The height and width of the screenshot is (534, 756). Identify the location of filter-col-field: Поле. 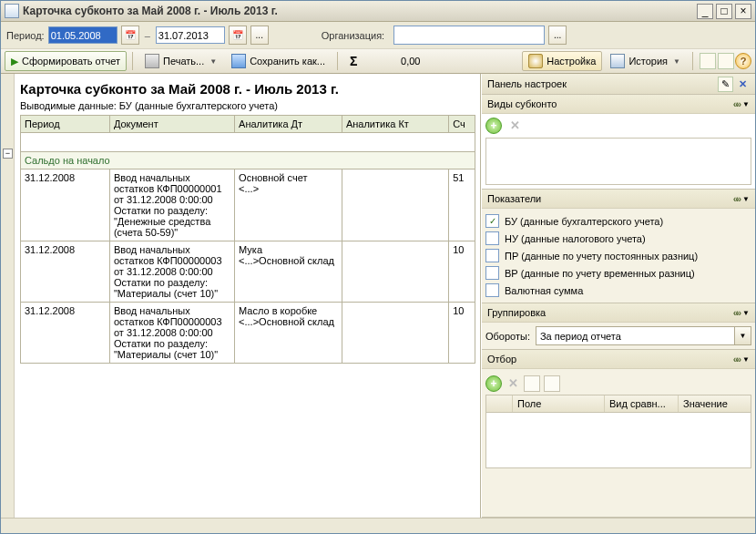
(559, 404).